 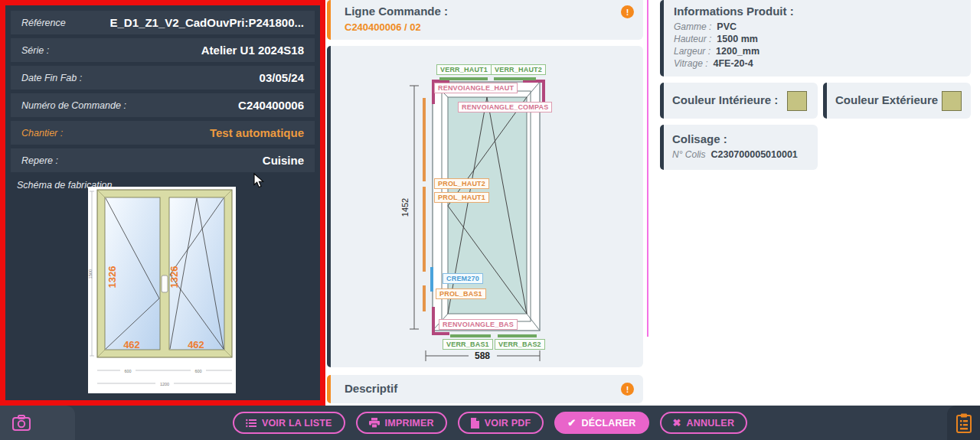 What do you see at coordinates (40, 161) in the screenshot?
I see `row-label: Repere :` at bounding box center [40, 161].